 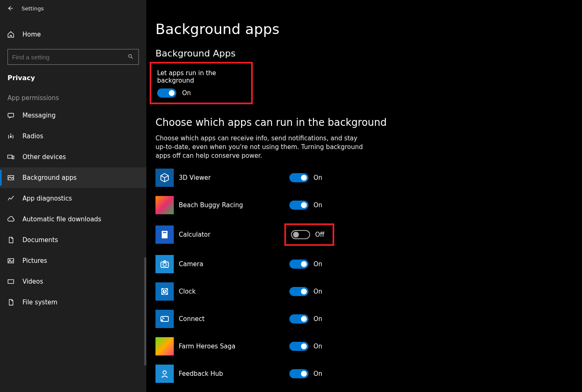 I want to click on app-toggle-highlight: Off, so click(x=309, y=235).